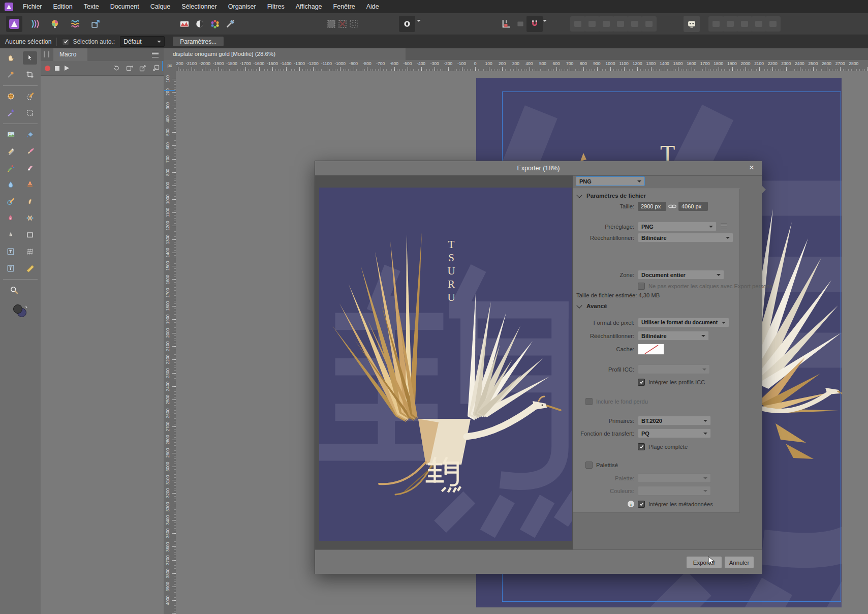 This screenshot has height=614, width=868. I want to click on preset-select: PNG, so click(677, 227).